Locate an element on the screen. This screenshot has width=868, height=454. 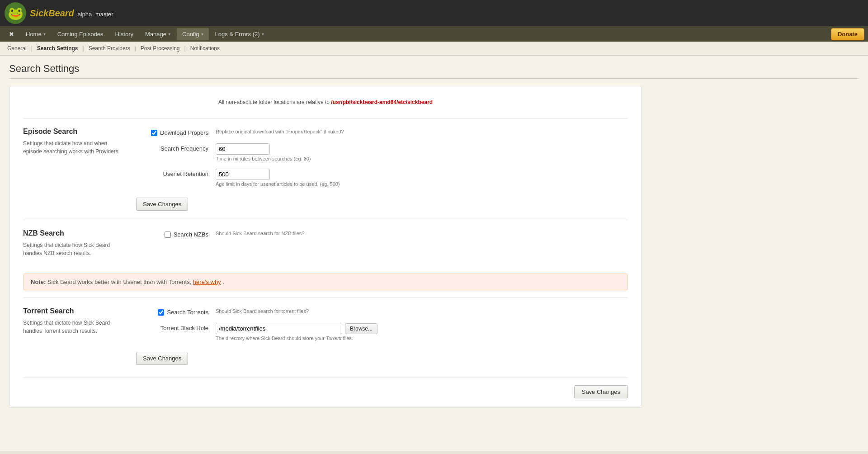
note-text: Sick Beard works better with Usenet than… is located at coordinates (119, 282).